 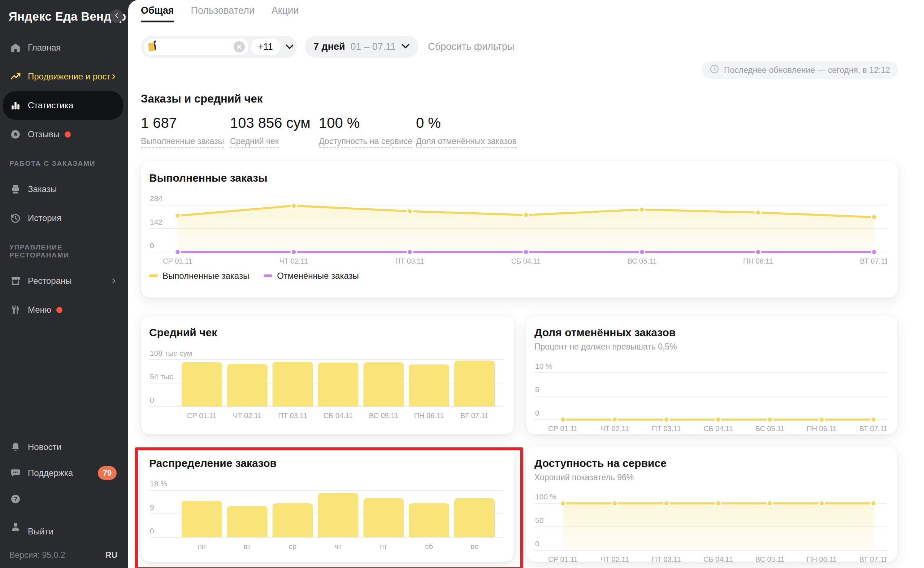 What do you see at coordinates (518, 228) in the screenshot?
I see `completed-orders-chart: 2841420СР 01.11ЧТ 02.11ПТ 03.11СБ 04.11В…` at bounding box center [518, 228].